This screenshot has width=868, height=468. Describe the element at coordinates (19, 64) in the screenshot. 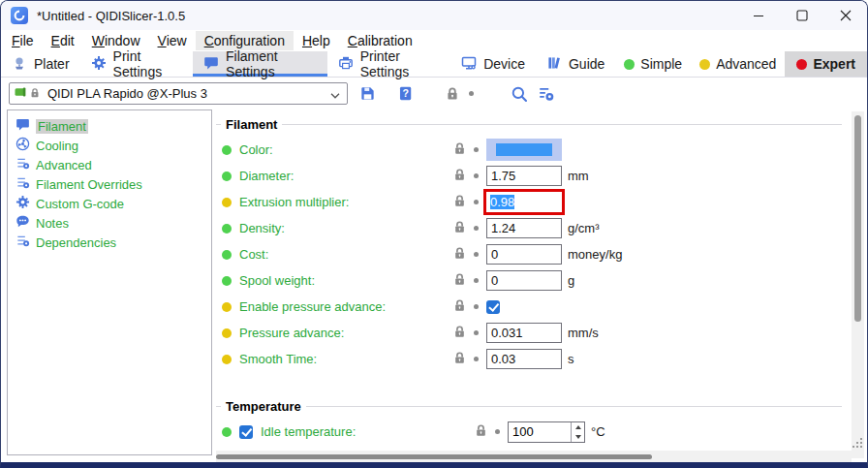

I see `plater-icon` at that location.